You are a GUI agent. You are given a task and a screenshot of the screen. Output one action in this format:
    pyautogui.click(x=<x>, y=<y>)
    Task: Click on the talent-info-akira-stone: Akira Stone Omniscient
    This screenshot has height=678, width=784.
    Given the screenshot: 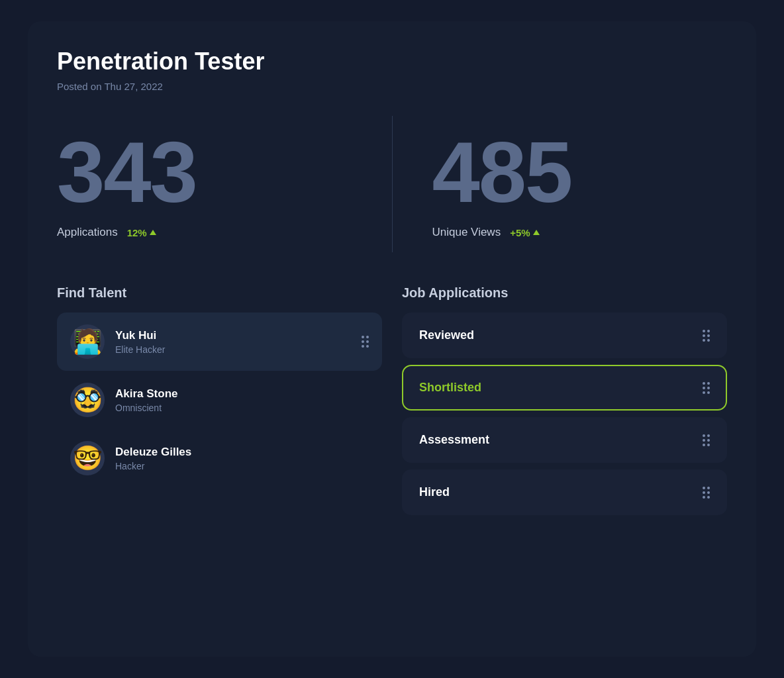 What is the action you would take?
    pyautogui.click(x=242, y=400)
    